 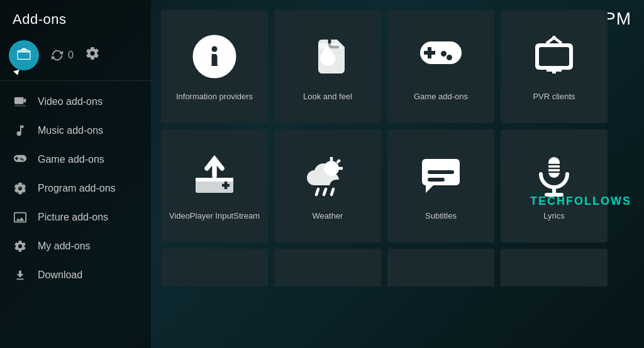 I want to click on sidebar-item-label: Game add-ons, so click(x=71, y=160).